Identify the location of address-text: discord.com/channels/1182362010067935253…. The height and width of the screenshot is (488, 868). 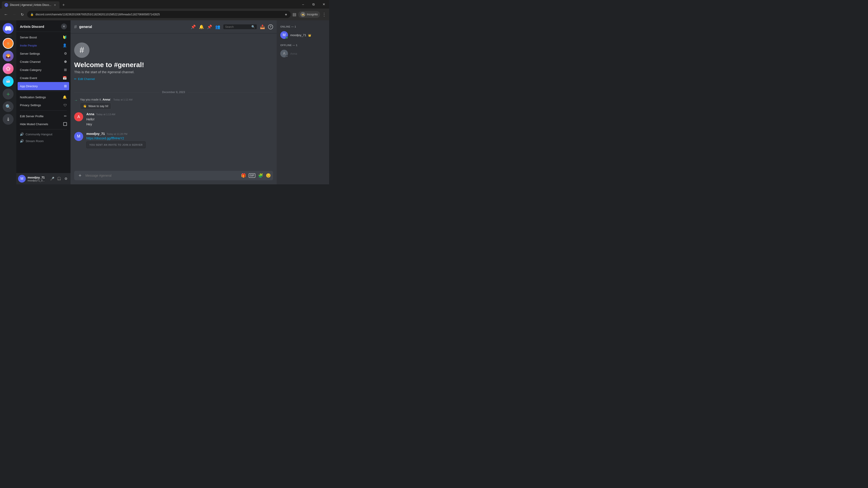
(159, 14).